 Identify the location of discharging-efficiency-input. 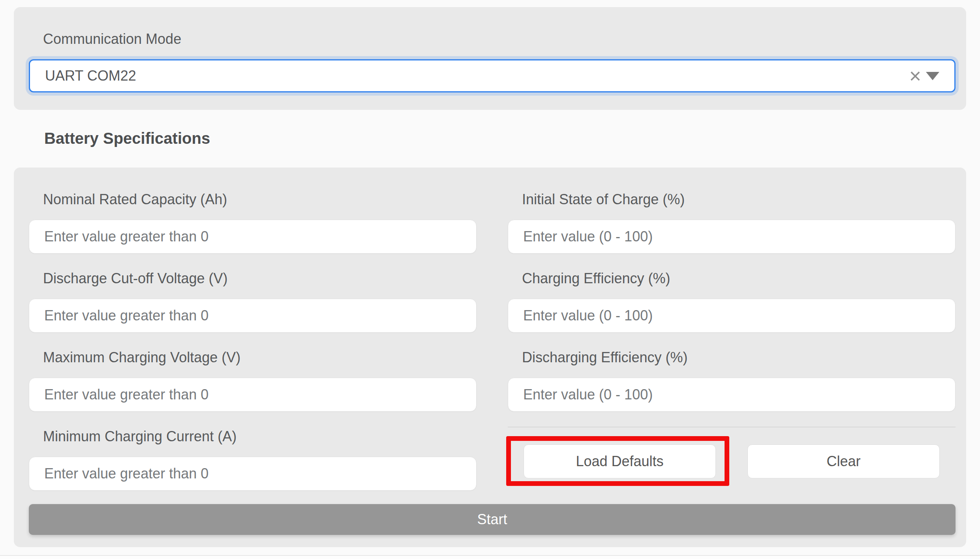
(732, 395).